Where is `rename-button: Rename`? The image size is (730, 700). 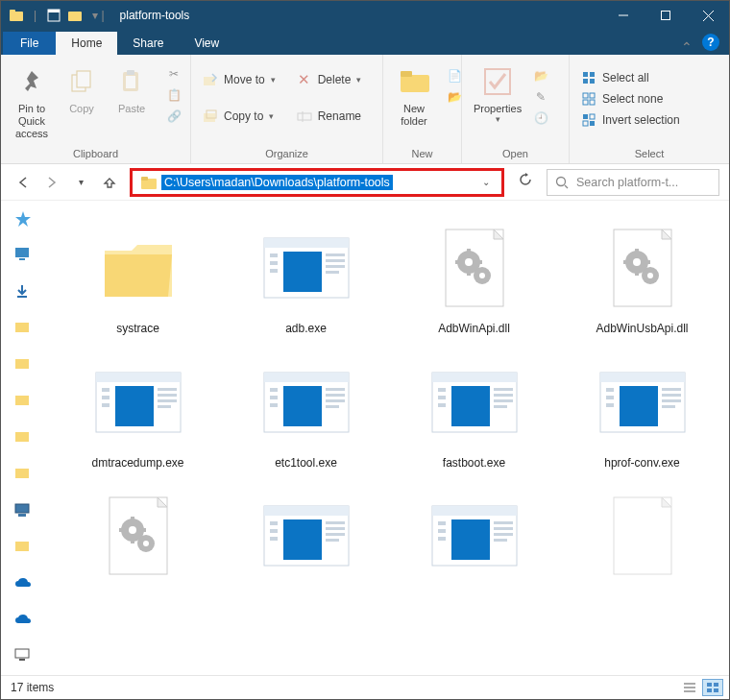
rename-button: Rename is located at coordinates (329, 116).